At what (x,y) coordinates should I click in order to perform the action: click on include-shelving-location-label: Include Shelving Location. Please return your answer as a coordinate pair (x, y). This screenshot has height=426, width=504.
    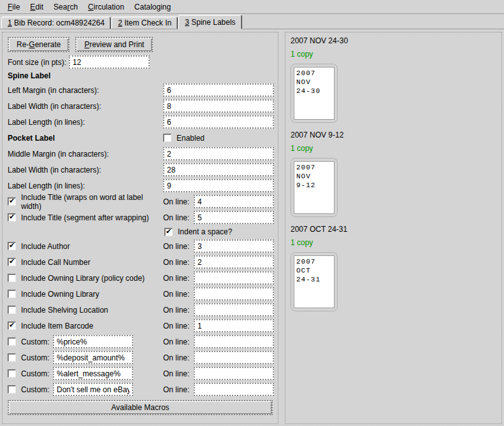
    Looking at the image, I should click on (65, 310).